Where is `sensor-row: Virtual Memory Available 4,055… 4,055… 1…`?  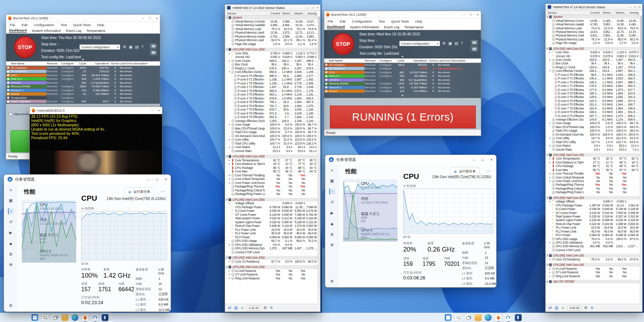
sensor-row: Virtual Memory Available 4,055… 4,055… 1… is located at coordinates (271, 25).